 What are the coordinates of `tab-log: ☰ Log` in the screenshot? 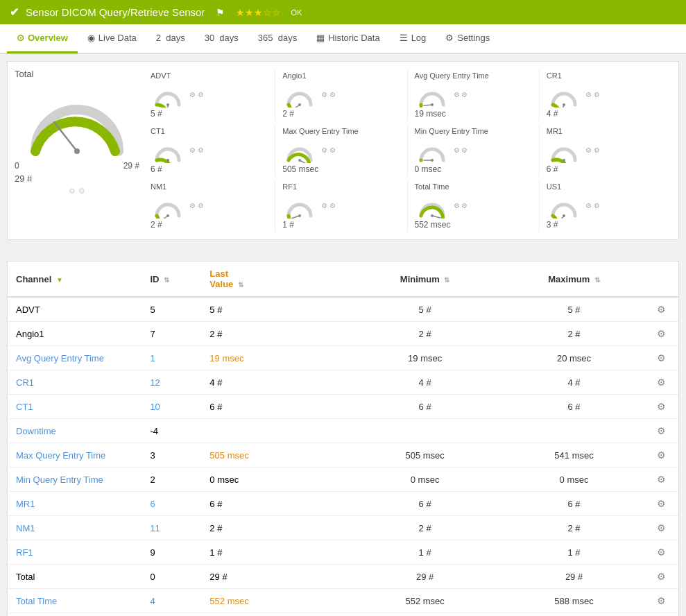 It's located at (413, 39).